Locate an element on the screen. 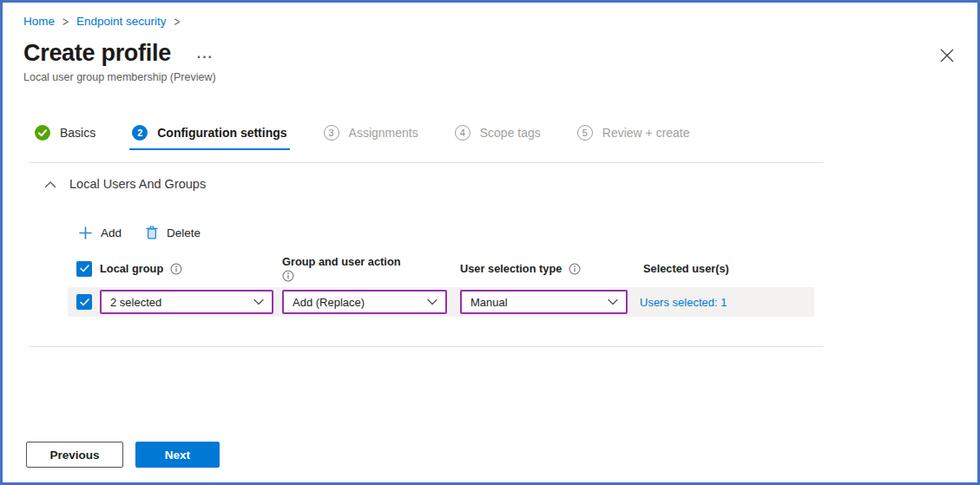 Image resolution: width=980 pixels, height=485 pixels. delete-button-label: Delete is located at coordinates (184, 233).